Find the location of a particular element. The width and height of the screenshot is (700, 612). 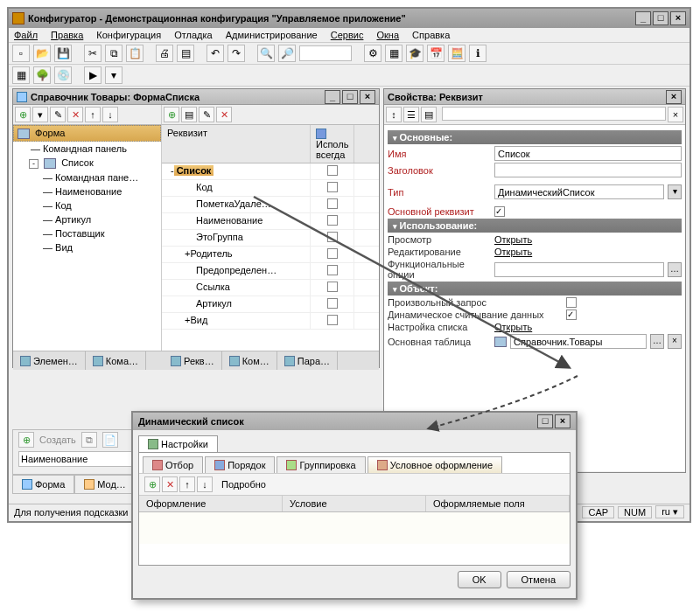

tb-info-icon: ℹ is located at coordinates (478, 53).